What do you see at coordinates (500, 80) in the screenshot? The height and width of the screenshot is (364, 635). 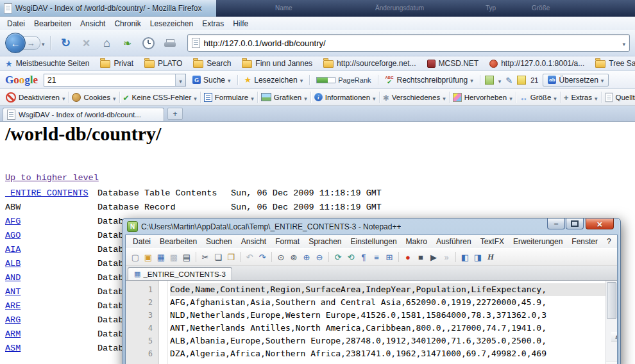 I see `autofill-dropdown-icon` at bounding box center [500, 80].